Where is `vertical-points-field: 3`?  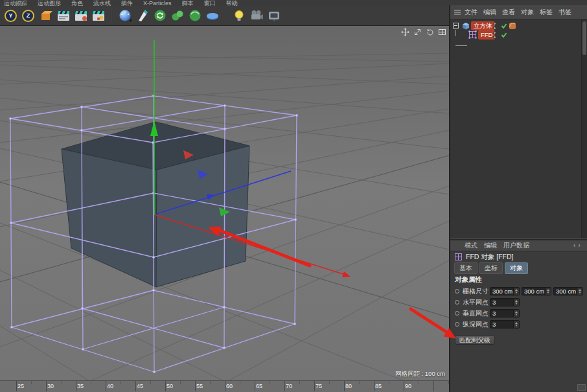 vertical-points-field: 3 is located at coordinates (505, 314).